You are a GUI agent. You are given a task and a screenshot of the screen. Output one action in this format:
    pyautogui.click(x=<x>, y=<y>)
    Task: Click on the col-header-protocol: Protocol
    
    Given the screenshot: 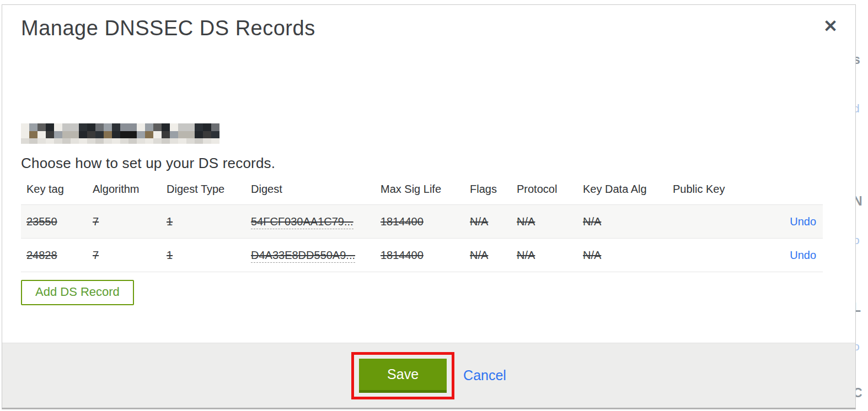 What is the action you would take?
    pyautogui.click(x=550, y=192)
    